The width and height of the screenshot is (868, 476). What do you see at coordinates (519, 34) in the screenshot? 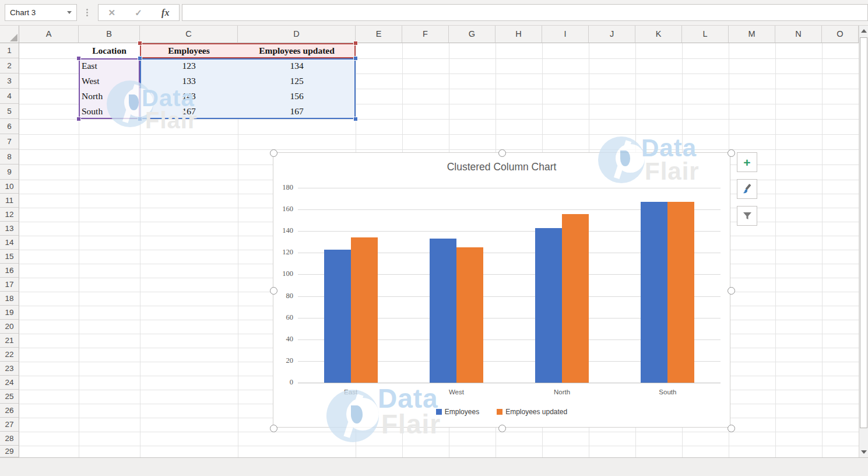
I see `column-header-H: H` at bounding box center [519, 34].